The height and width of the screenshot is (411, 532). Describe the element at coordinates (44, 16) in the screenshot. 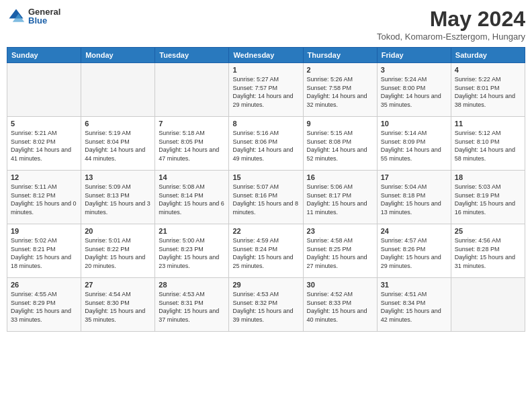

I see `logo-text: General Blue` at that location.